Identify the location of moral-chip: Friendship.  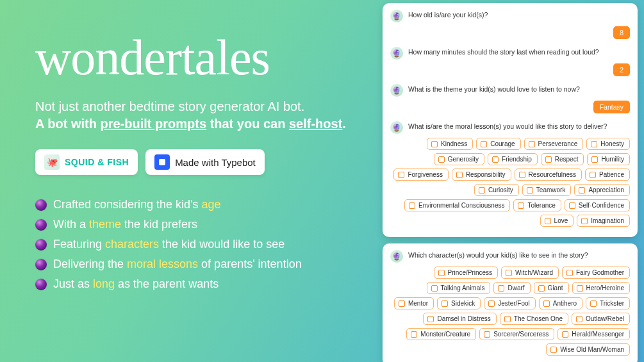
(513, 159).